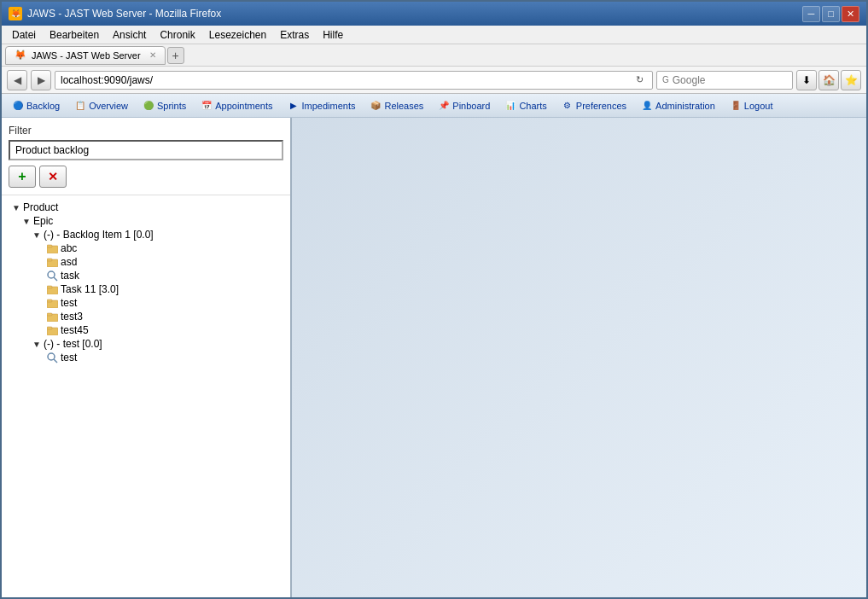  Describe the element at coordinates (52, 248) in the screenshot. I see `folder-icon-abc` at that location.